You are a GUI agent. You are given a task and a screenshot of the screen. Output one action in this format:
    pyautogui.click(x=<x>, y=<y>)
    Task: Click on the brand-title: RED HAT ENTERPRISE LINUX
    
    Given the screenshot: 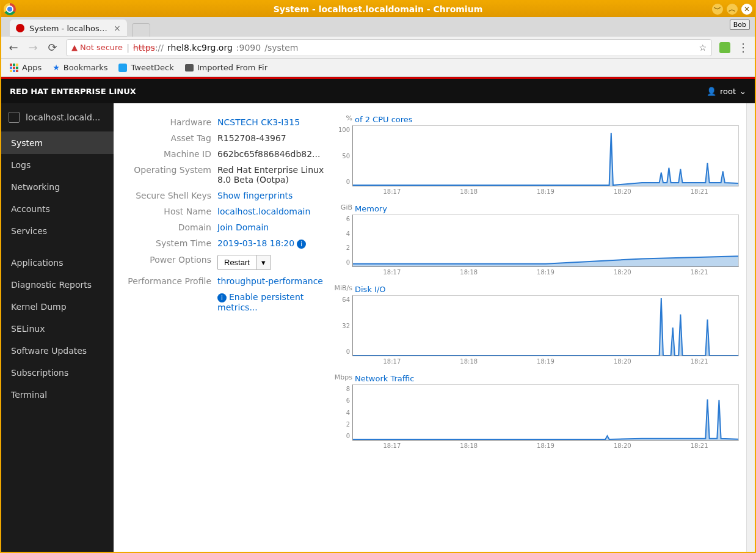 What is the action you would take?
    pyautogui.click(x=73, y=92)
    